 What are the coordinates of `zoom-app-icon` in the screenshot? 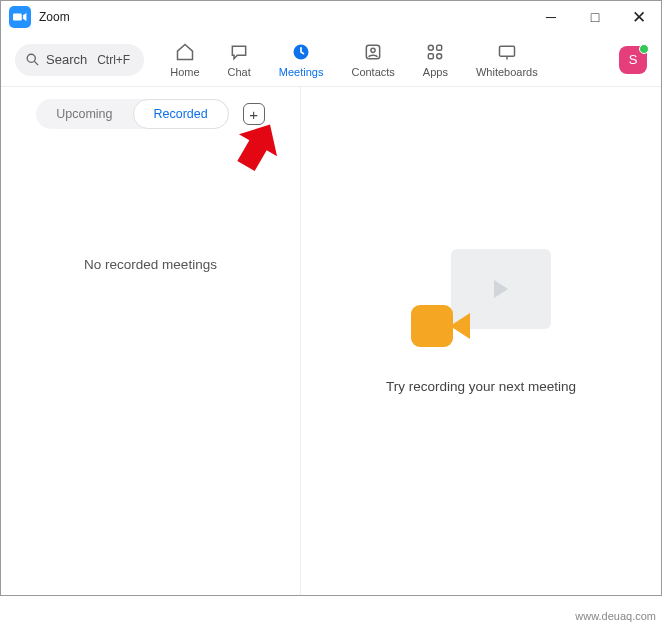 It's located at (20, 17).